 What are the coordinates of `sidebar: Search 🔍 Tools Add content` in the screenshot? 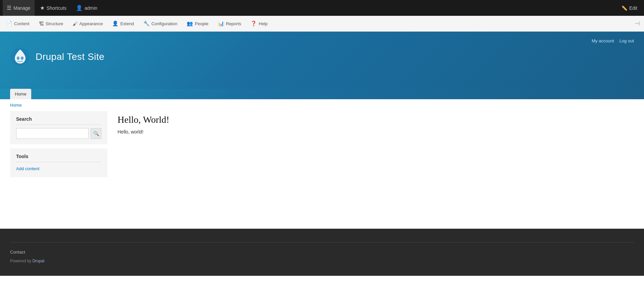 It's located at (59, 163).